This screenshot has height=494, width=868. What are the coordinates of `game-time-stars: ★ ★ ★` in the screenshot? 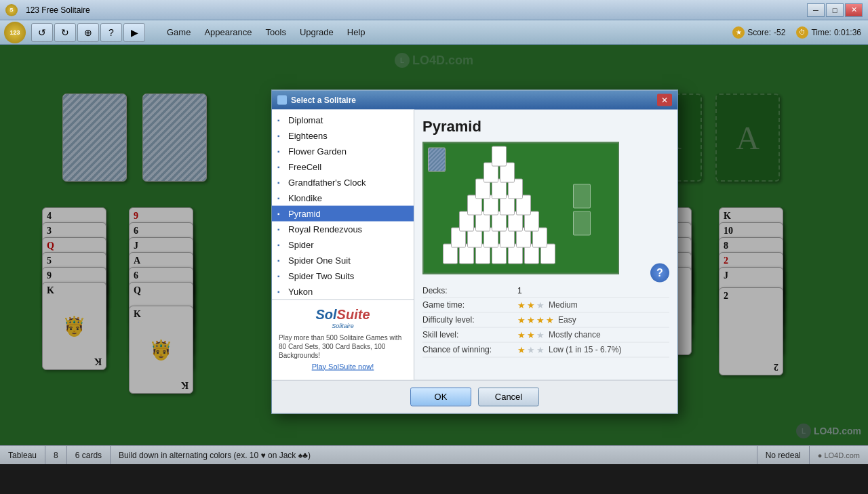 It's located at (531, 305).